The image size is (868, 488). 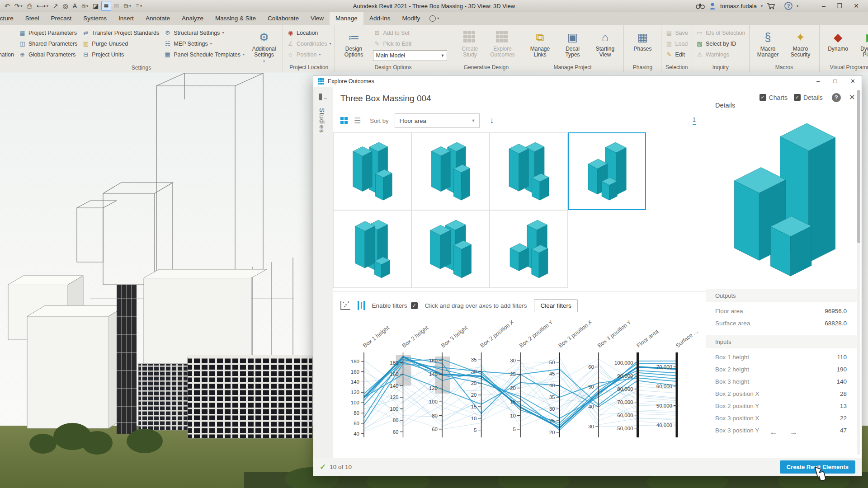 I want to click on thin-lines-icon: ≣, so click(x=106, y=6).